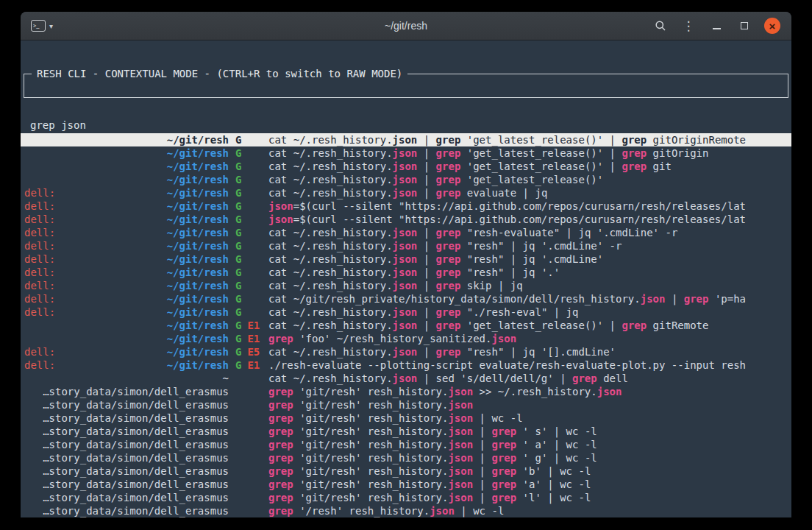 Image resolution: width=812 pixels, height=530 pixels. Describe the element at coordinates (226, 378) in the screenshot. I see `directory-label: ~` at that location.